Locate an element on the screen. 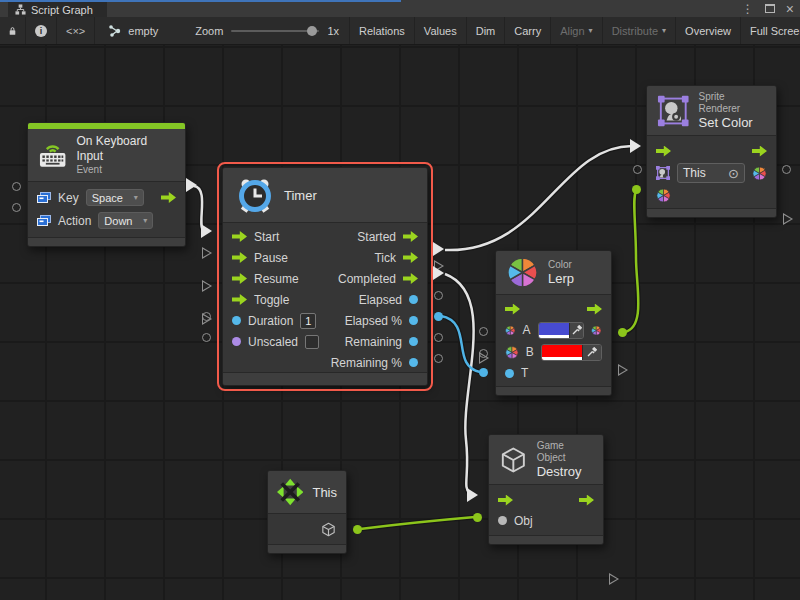  target-field: This ⊙ is located at coordinates (711, 173).